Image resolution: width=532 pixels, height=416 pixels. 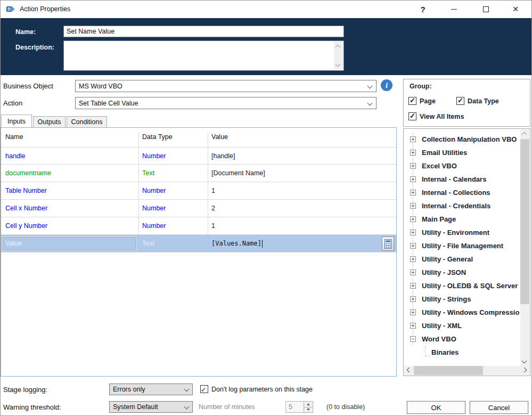 I want to click on info-icon: i, so click(x=387, y=85).